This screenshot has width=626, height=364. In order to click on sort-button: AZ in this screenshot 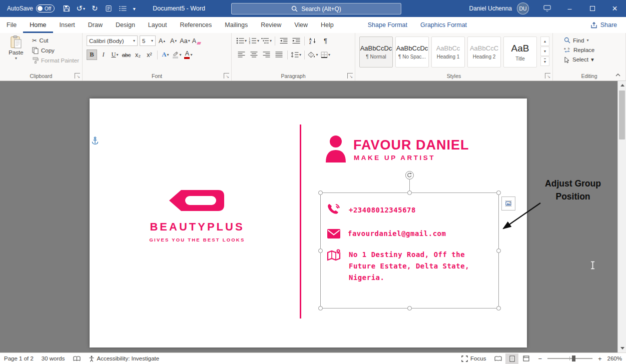, I will do `click(313, 41)`.